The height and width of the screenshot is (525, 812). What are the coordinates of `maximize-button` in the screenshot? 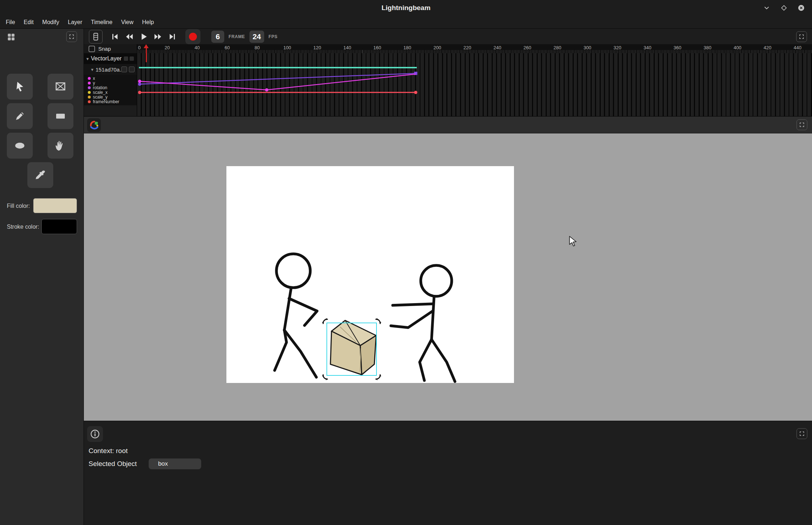 It's located at (784, 8).